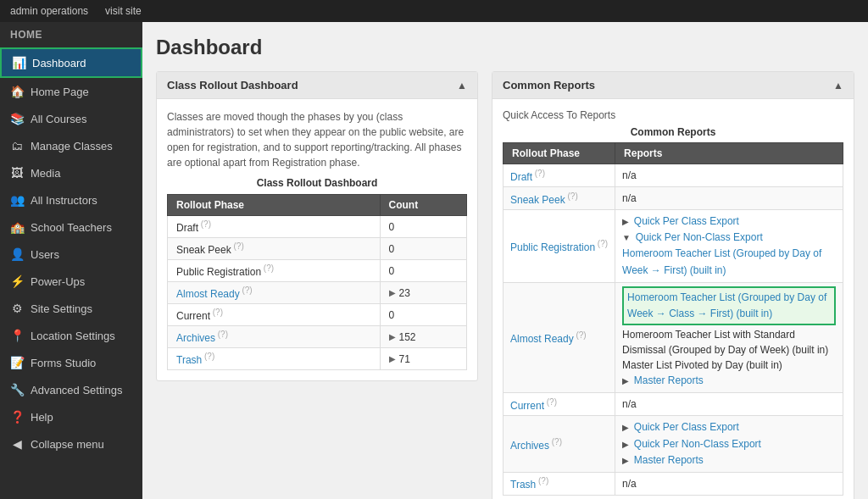 The width and height of the screenshot is (868, 499). I want to click on sidebar-item-school-teachers: 🏫 School Teachers, so click(71, 227).